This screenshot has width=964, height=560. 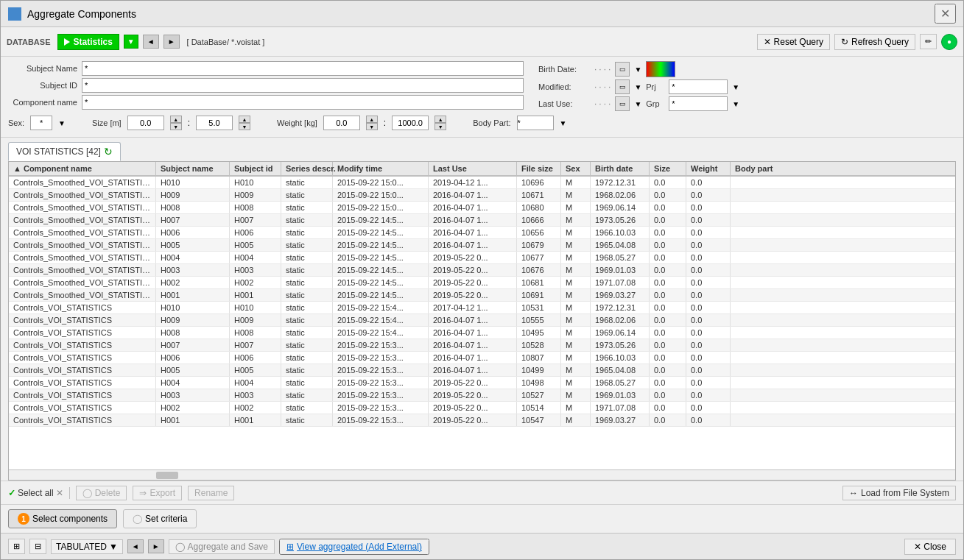 I want to click on col-header-lastuse: Last Use, so click(x=473, y=169).